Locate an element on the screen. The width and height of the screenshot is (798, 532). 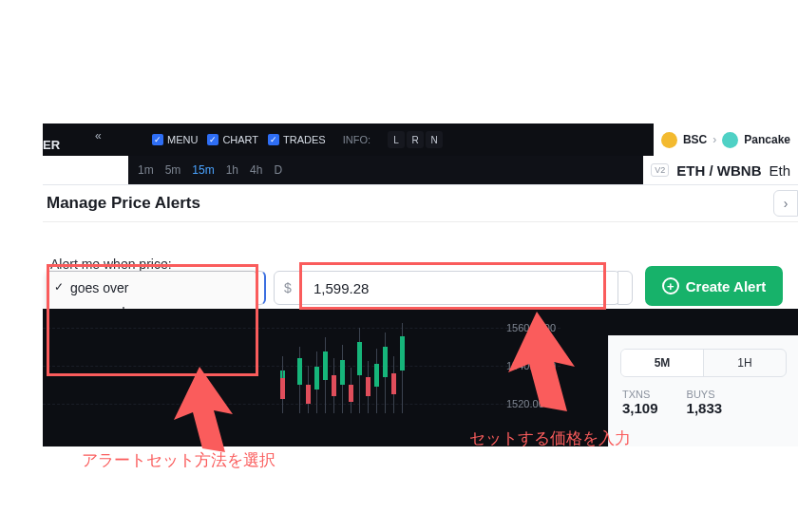
txns-heading: TXNS is located at coordinates (640, 394).